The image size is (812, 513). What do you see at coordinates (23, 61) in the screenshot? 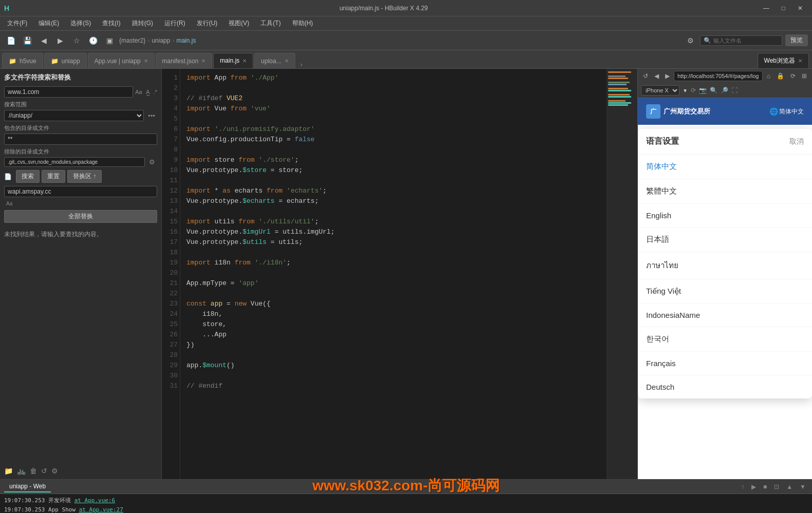
I see `tab-h5vue: 📁 h5vue` at bounding box center [23, 61].